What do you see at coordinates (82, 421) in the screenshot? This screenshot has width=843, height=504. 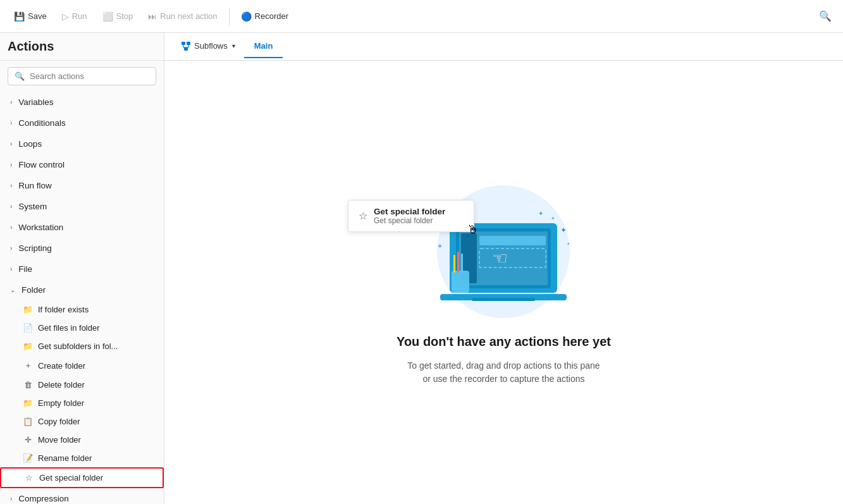 I see `sidebar-item-copy-folder: 📋 Copy folder` at bounding box center [82, 421].